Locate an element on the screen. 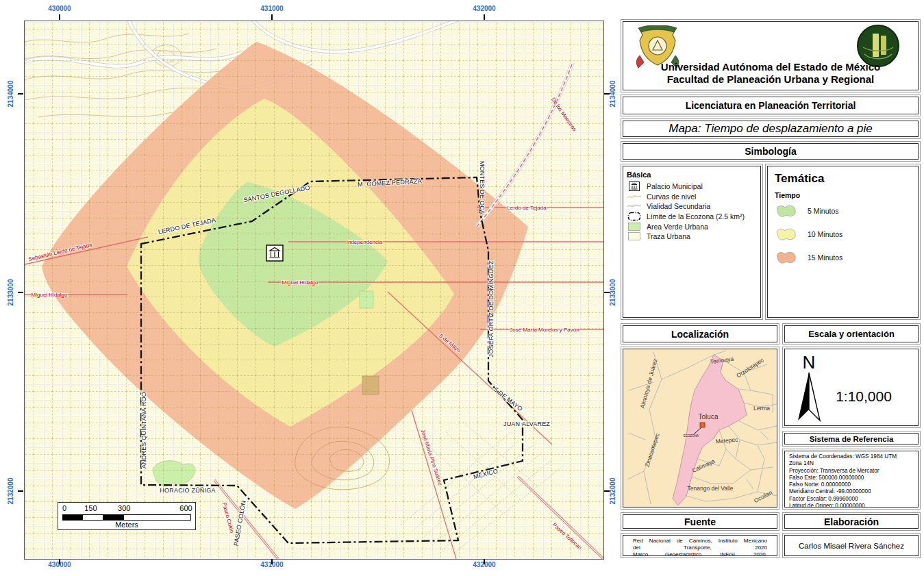  ecozona-limit-legend-icon is located at coordinates (634, 216).